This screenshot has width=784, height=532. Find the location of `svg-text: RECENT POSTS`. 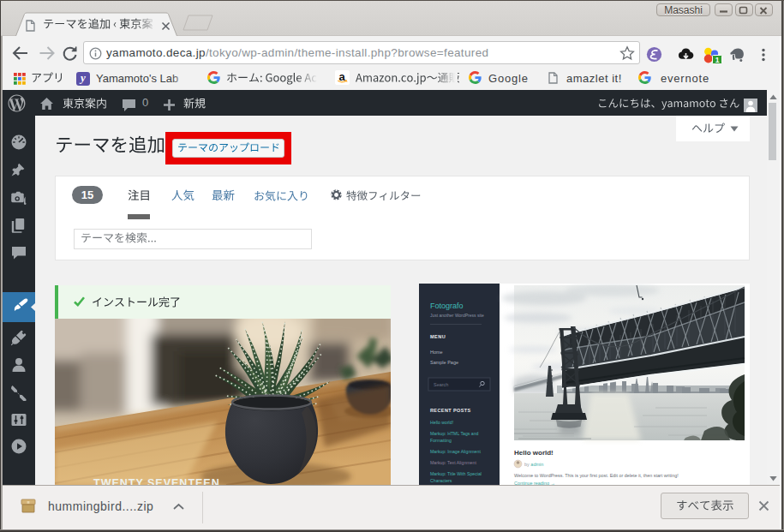

svg-text: RECENT POSTS is located at coordinates (451, 410).